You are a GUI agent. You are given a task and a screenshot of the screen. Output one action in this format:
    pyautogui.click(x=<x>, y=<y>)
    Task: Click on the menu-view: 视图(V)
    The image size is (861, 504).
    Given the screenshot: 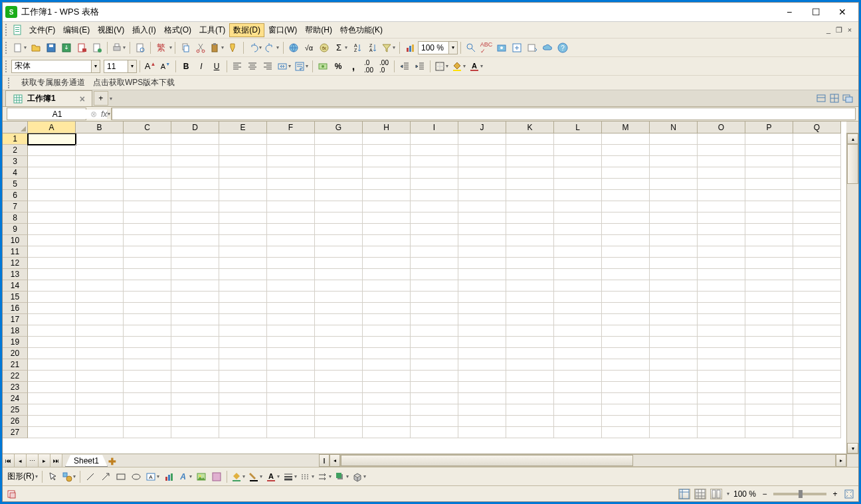 What is the action you would take?
    pyautogui.click(x=111, y=31)
    